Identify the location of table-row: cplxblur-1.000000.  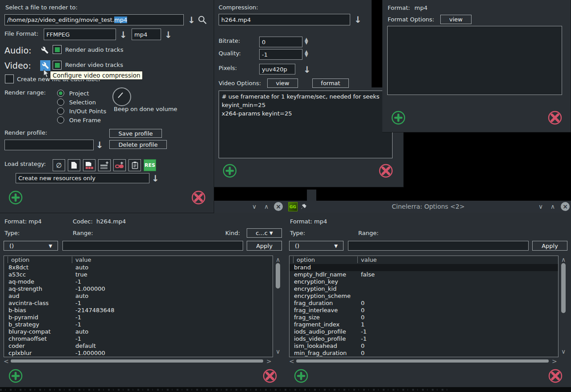
(138, 353).